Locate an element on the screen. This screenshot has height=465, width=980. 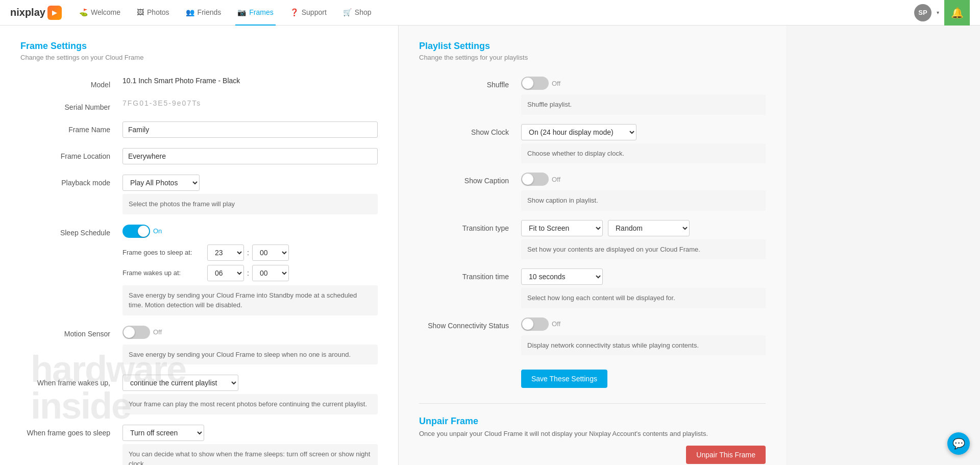
show-caption-toggle: Off is located at coordinates (541, 179).